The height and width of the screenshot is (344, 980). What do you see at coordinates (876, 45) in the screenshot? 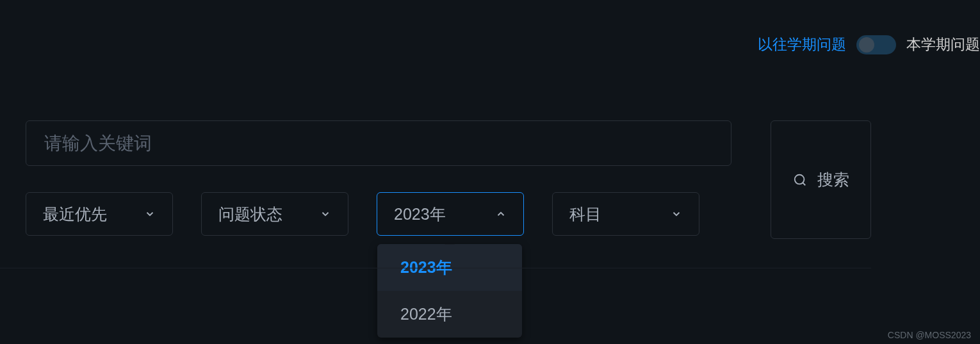
I see `semester-toggle-switch` at bounding box center [876, 45].